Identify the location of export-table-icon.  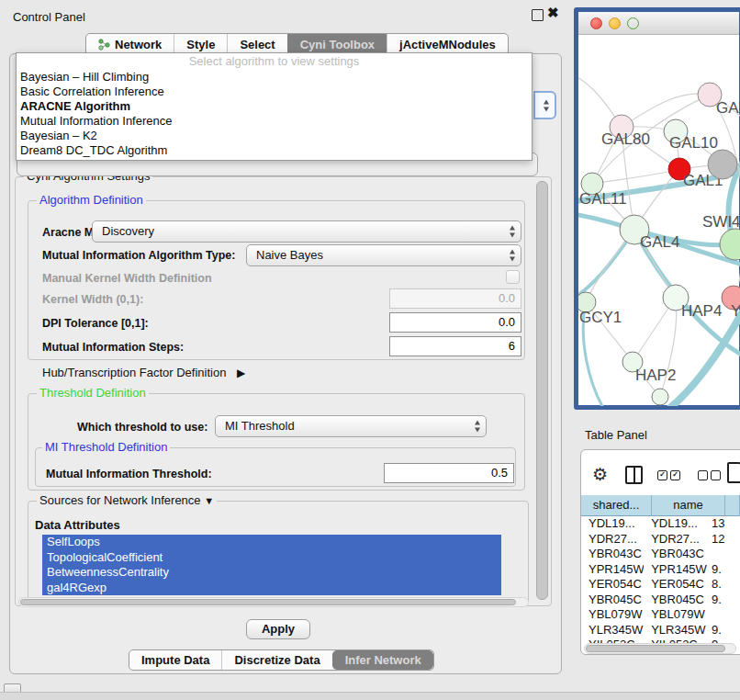
(734, 472).